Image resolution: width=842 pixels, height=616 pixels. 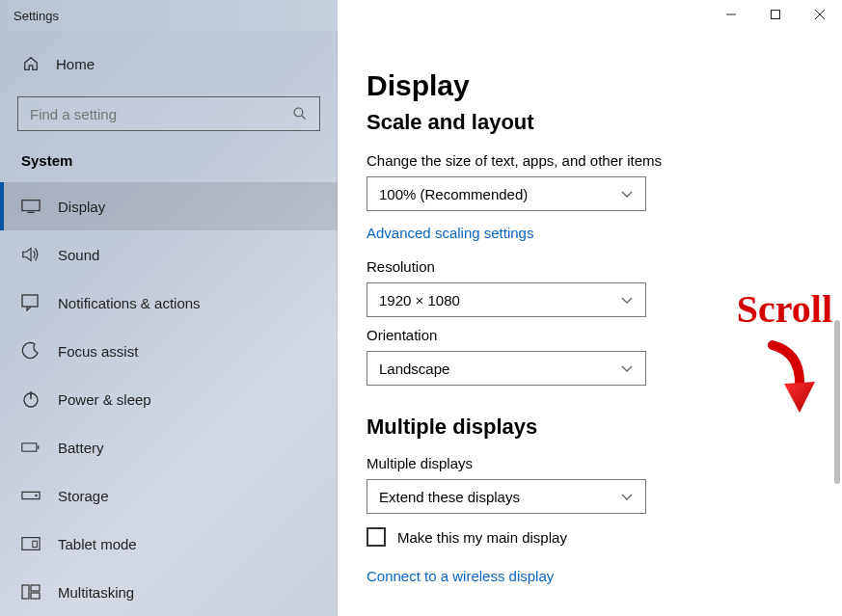 What do you see at coordinates (31, 351) in the screenshot?
I see `focus-assist-icon` at bounding box center [31, 351].